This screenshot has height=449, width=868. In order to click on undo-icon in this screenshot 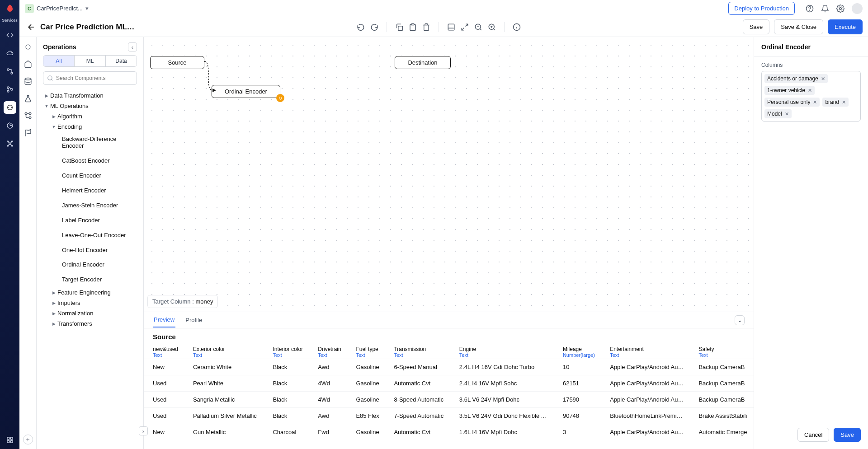, I will do `click(361, 27)`.